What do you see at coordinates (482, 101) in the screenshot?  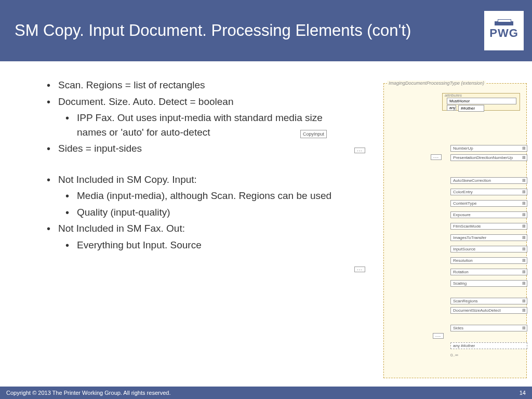 I see `diagram-attr-musthonor: MustHonor` at bounding box center [482, 101].